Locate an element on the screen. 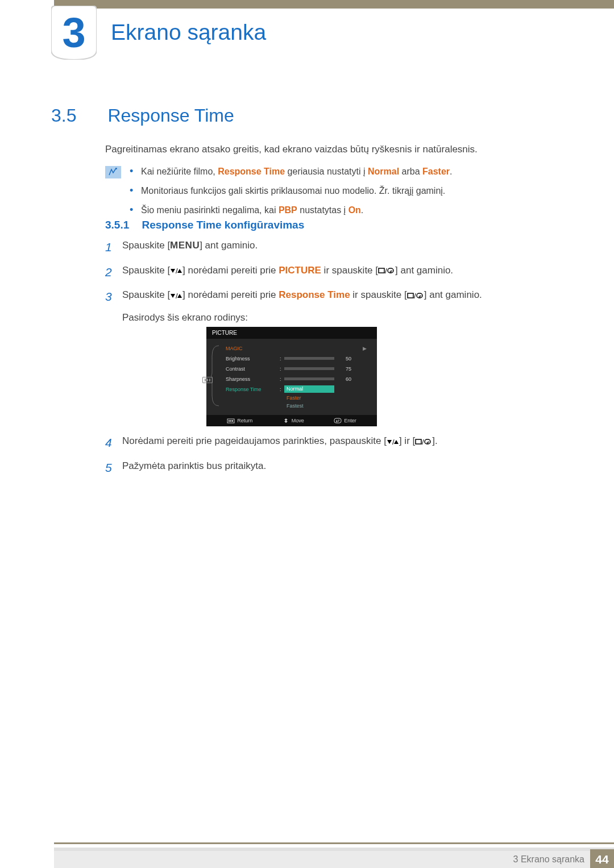 This screenshot has width=614, height=868. top-accent-bar is located at coordinates (334, 5).